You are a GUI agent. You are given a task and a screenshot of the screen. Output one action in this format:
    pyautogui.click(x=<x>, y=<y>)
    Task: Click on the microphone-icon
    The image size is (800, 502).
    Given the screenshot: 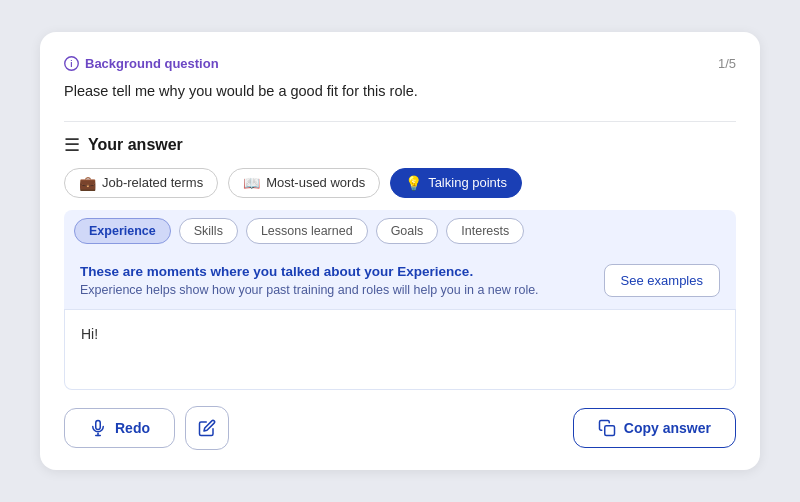 What is the action you would take?
    pyautogui.click(x=98, y=428)
    